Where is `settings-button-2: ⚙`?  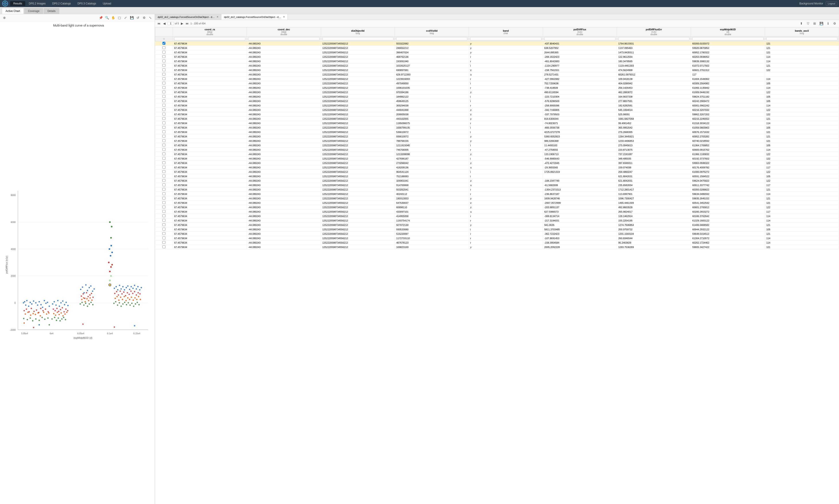 settings-button-2: ⚙ is located at coordinates (835, 23).